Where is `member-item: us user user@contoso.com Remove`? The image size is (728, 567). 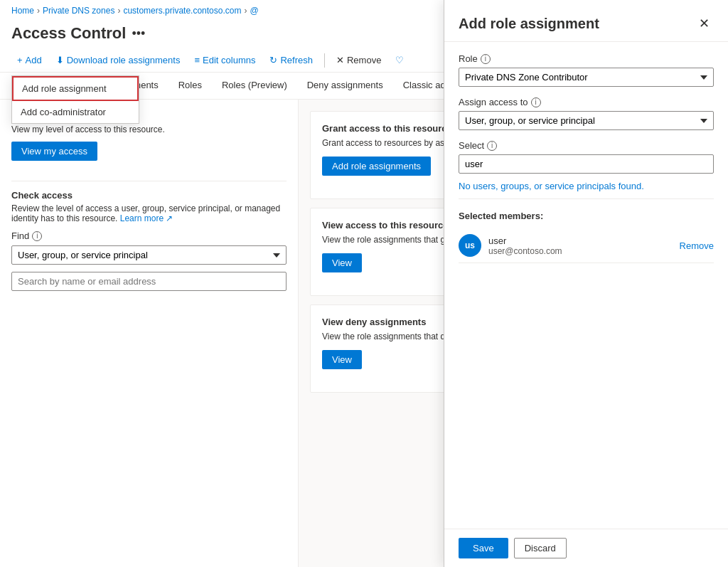 member-item: us user user@contoso.com Remove is located at coordinates (586, 246).